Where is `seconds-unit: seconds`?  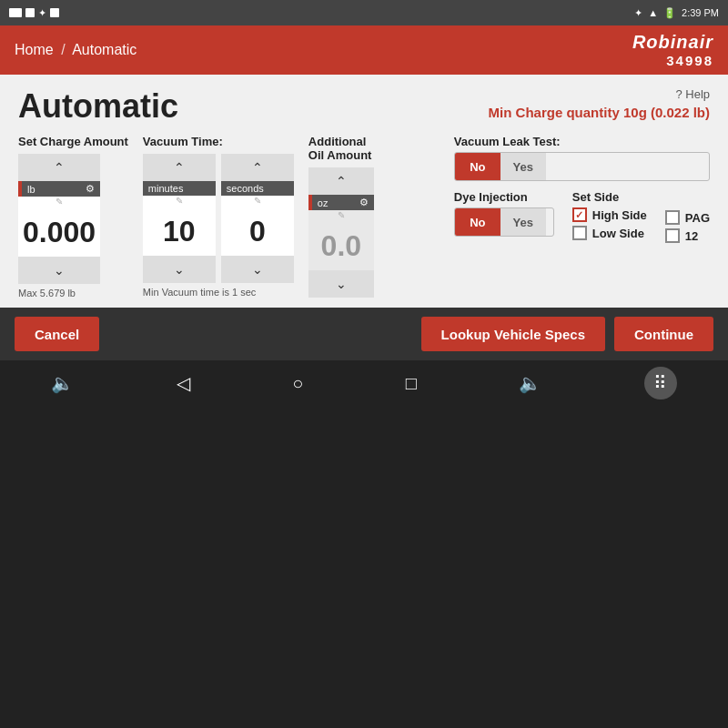 seconds-unit: seconds is located at coordinates (246, 188).